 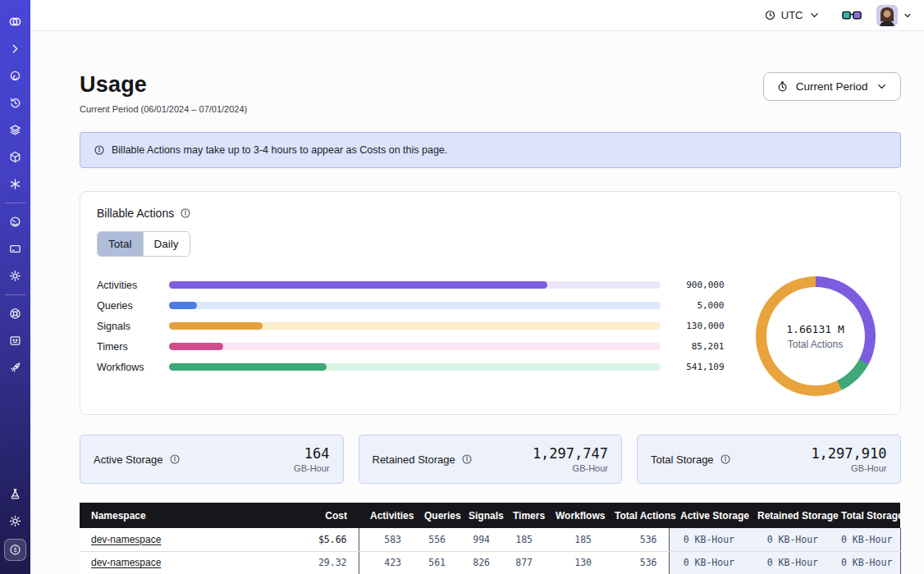 I want to click on getting-started-rocket-icon, so click(x=16, y=368).